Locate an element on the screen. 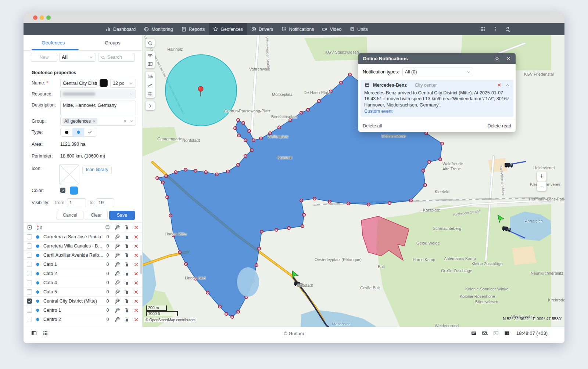 The height and width of the screenshot is (369, 588). map-tool-nodes-button is located at coordinates (150, 94).